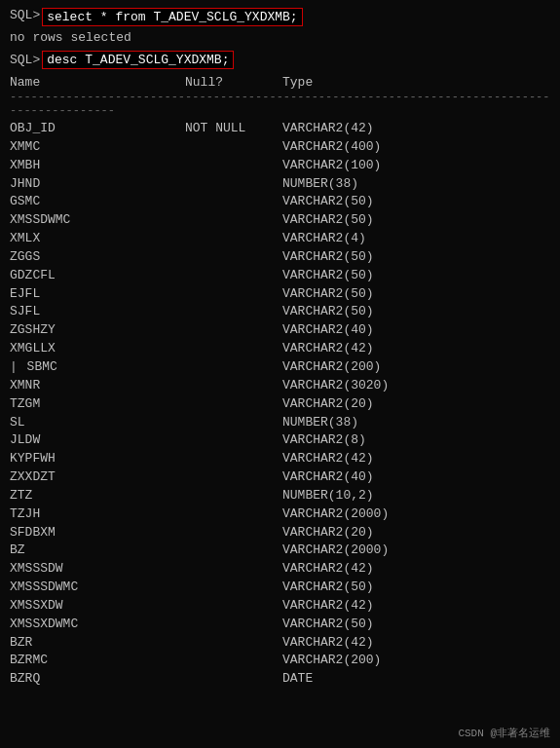 The width and height of the screenshot is (560, 748). What do you see at coordinates (97, 514) in the screenshot?
I see `row-name: TZJH` at bounding box center [97, 514].